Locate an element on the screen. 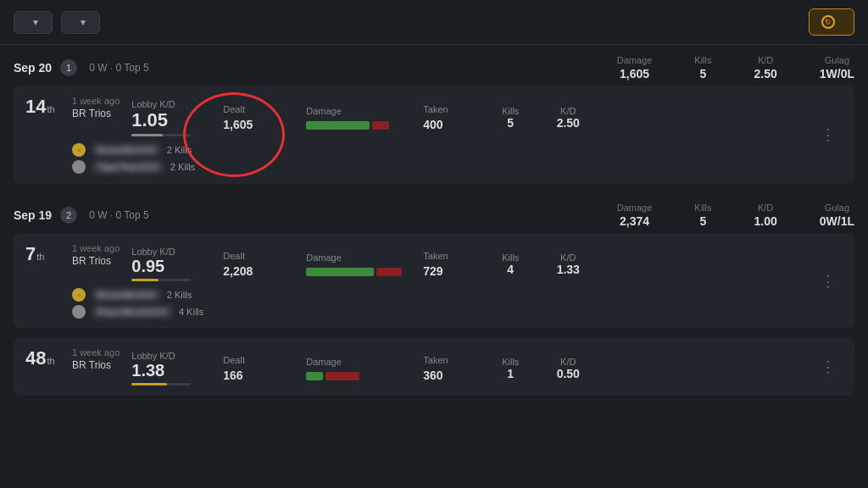 This screenshot has height=488, width=868. match-details: Lobby K/D 1.05 Dealt 1,605 Damage is located at coordinates (360, 118).